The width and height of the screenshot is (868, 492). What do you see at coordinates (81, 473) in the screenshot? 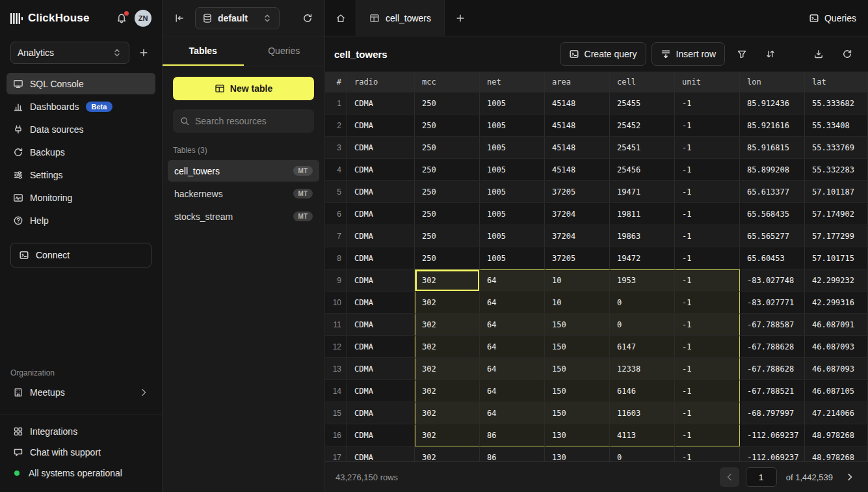
I see `system-status: All systems operational` at bounding box center [81, 473].